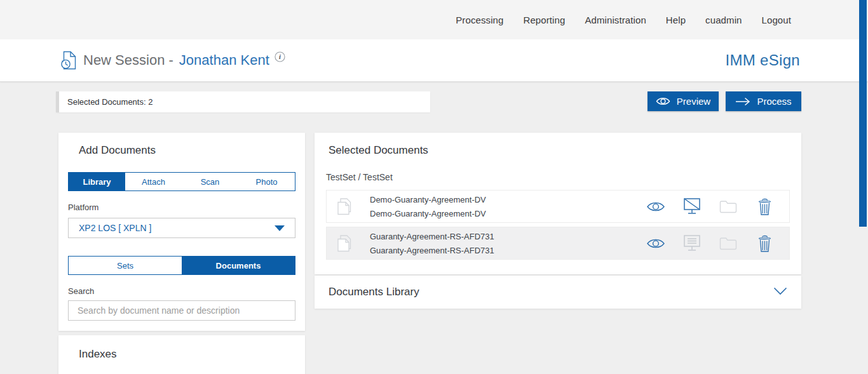  What do you see at coordinates (743, 102) in the screenshot?
I see `process-arrow-icon` at bounding box center [743, 102].